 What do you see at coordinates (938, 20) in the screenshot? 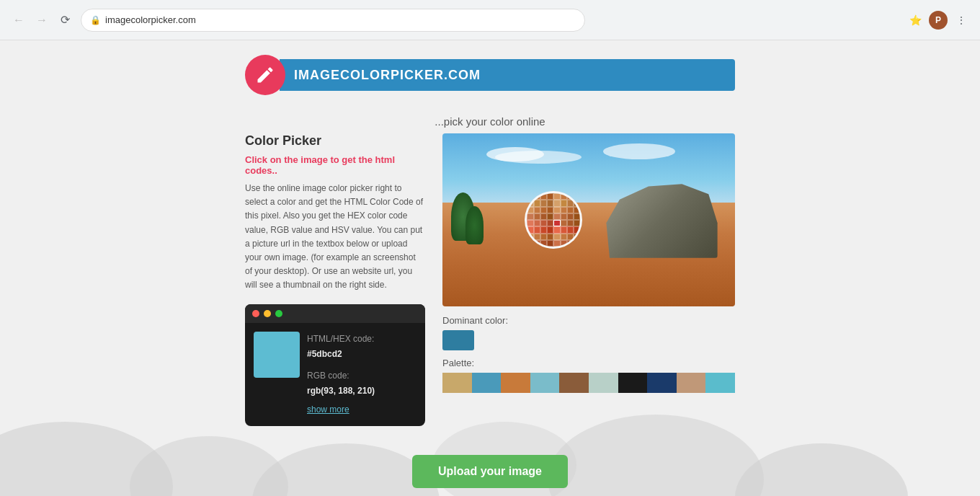
I see `browser-actions: ⭐ P ⋮` at bounding box center [938, 20].